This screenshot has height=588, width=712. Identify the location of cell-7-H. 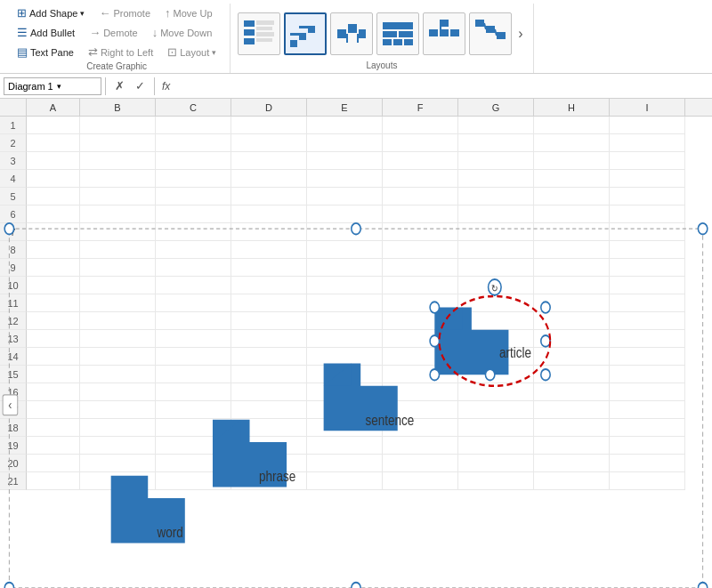
(571, 232).